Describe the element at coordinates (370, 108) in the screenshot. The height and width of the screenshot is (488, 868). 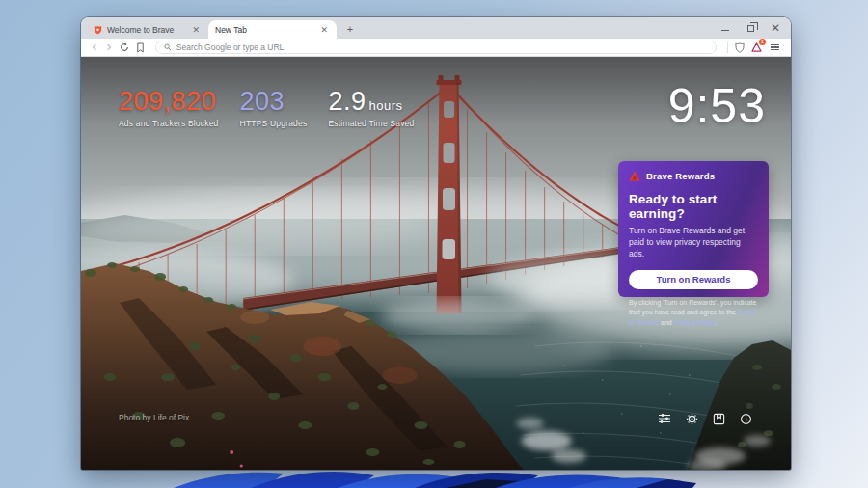
I see `stat-time-saved: 2.9hours Estimated Time Saved` at that location.